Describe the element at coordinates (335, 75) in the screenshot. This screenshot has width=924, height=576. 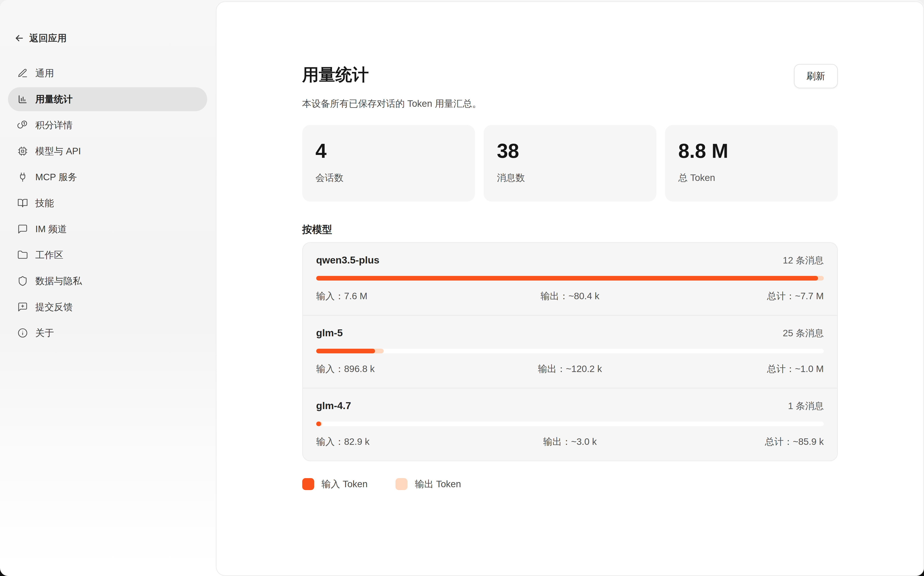
I see `page-title: 用量统计` at that location.